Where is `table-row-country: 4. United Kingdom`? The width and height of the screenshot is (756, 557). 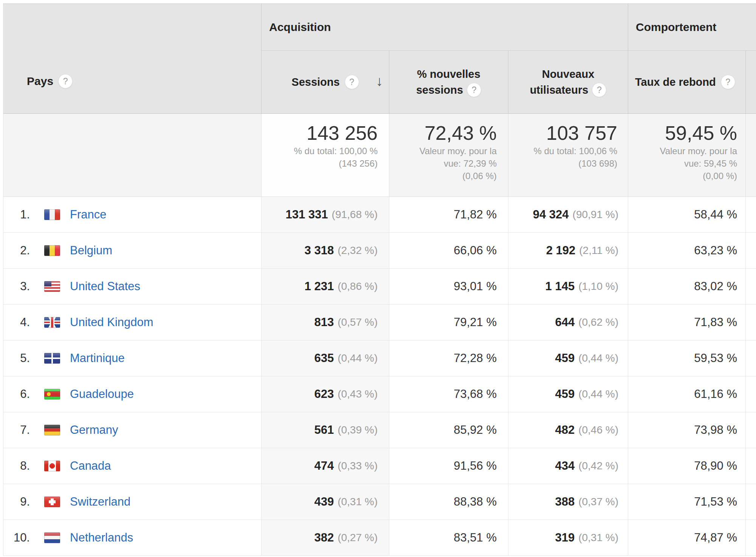 table-row-country: 4. United Kingdom is located at coordinates (132, 323).